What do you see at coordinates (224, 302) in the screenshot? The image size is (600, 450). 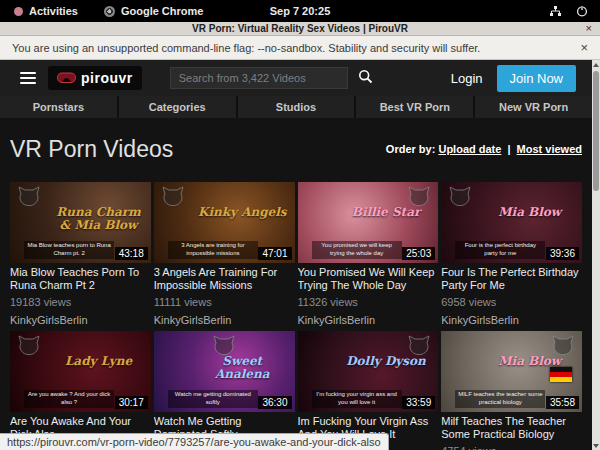 I see `view-count: 11111 views` at bounding box center [224, 302].